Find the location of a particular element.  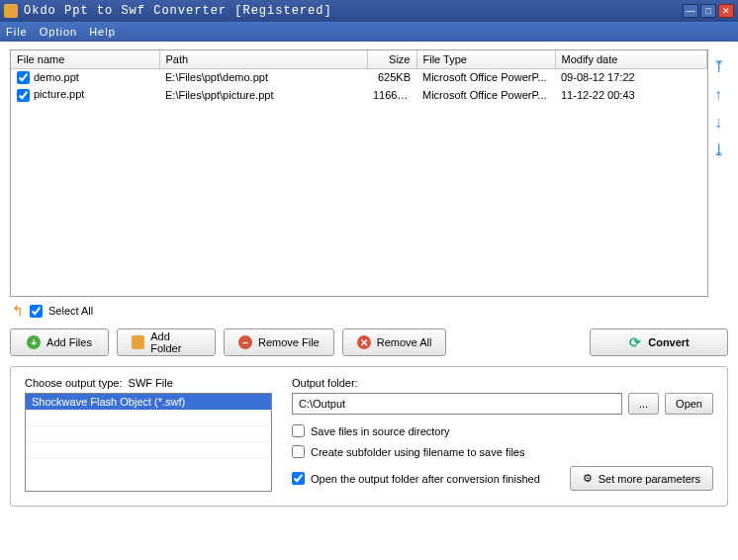

move-down-icon: ↓ is located at coordinates (718, 123).